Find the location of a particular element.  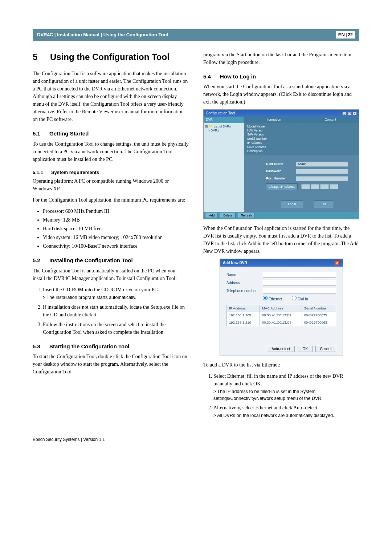

install-step: Follow the instructions on the screen an… is located at coordinates (116, 328).